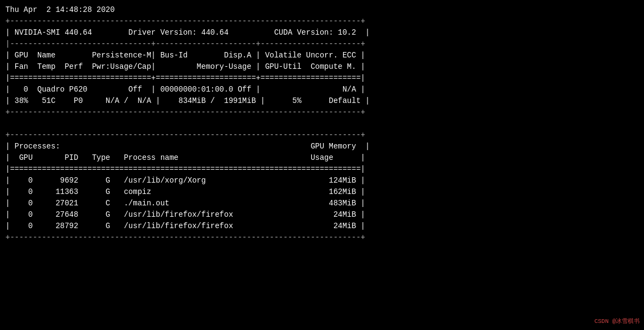  I want to click on col-header2: | Fan Temp Perf Pwr:Usage/Cap| Memory-Us…, so click(322, 67).